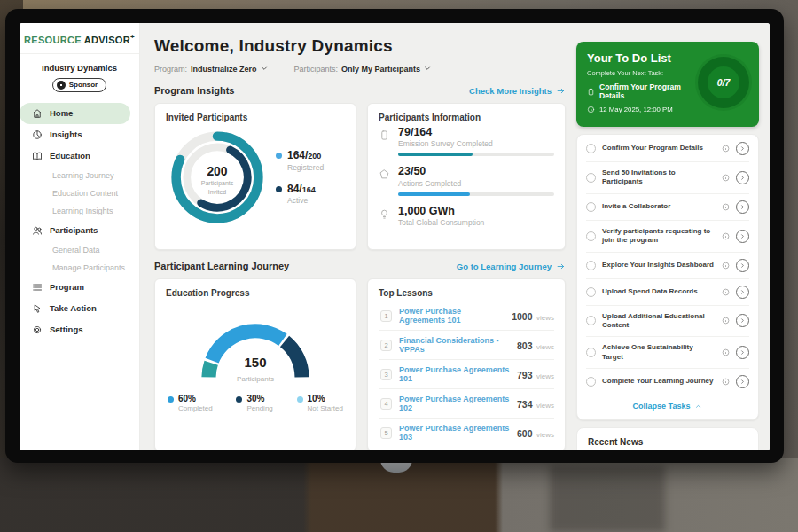 This screenshot has height=532, width=798. I want to click on check-more-insights-link: Check More Insights, so click(518, 90).